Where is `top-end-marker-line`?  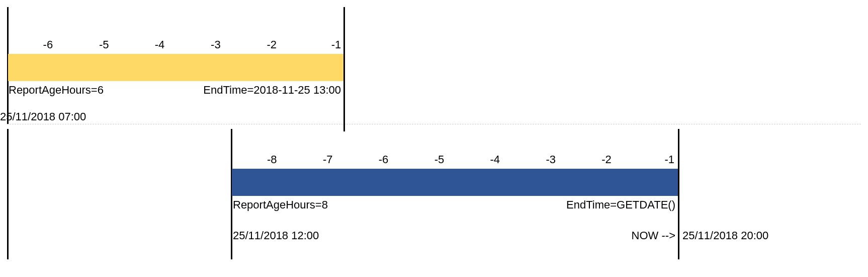
top-end-marker-line is located at coordinates (344, 70).